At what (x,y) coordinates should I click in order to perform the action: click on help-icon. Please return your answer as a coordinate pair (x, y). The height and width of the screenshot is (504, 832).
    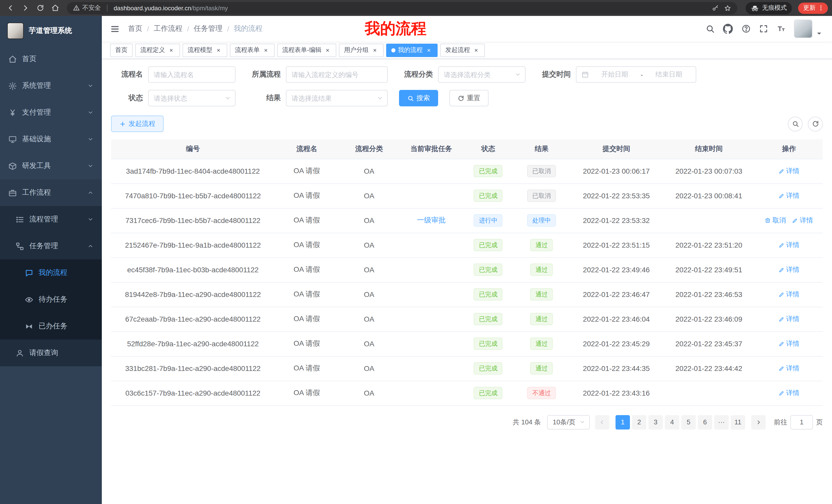
    Looking at the image, I should click on (746, 29).